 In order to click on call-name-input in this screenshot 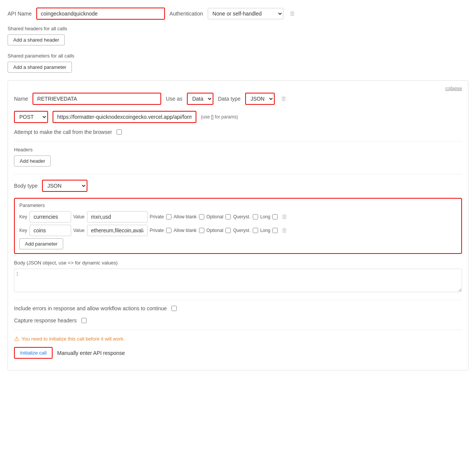, I will do `click(97, 99)`.